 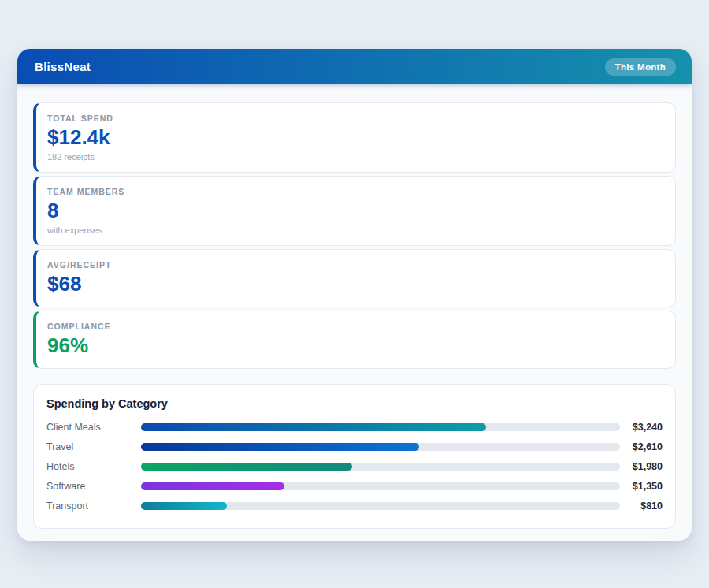 I want to click on stat-value: $12.4k, so click(x=354, y=137).